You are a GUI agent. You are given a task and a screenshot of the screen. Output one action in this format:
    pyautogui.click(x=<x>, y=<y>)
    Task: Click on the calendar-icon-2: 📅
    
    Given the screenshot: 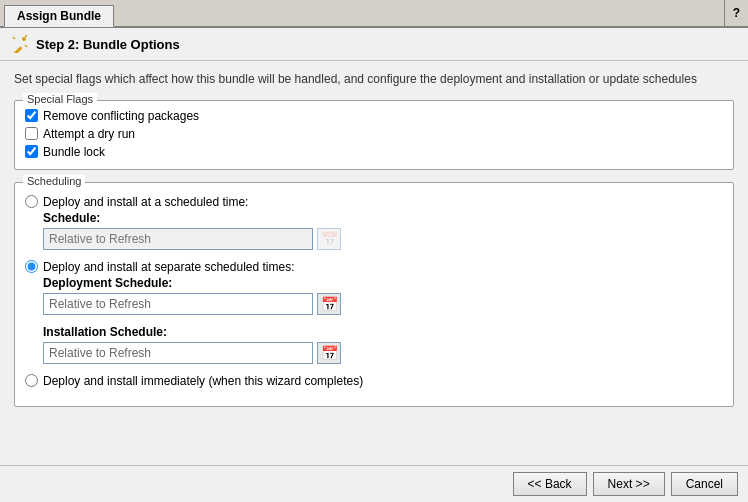 What is the action you would take?
    pyautogui.click(x=330, y=304)
    